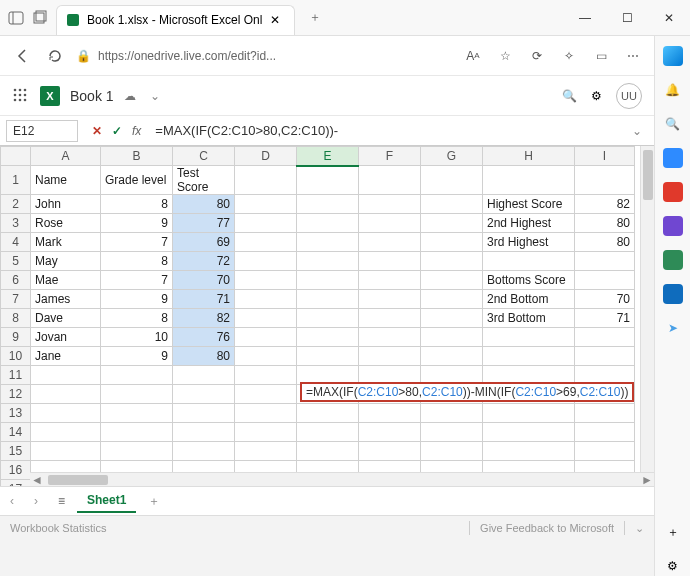  I want to click on row-header: 4, so click(16, 242).